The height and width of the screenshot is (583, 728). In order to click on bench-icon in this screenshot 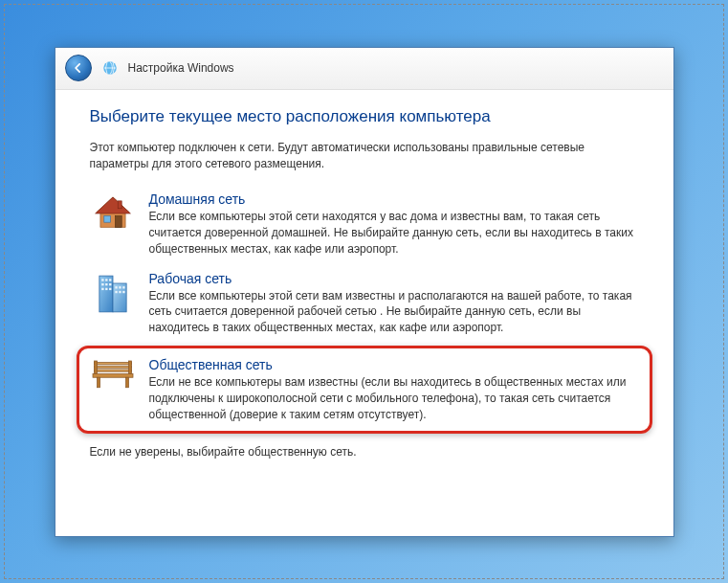, I will do `click(113, 390)`.